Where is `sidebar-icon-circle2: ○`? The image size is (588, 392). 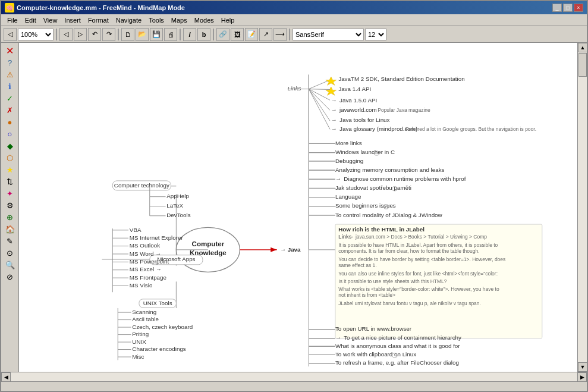 sidebar-icon-circle2: ○ is located at coordinates (10, 134).